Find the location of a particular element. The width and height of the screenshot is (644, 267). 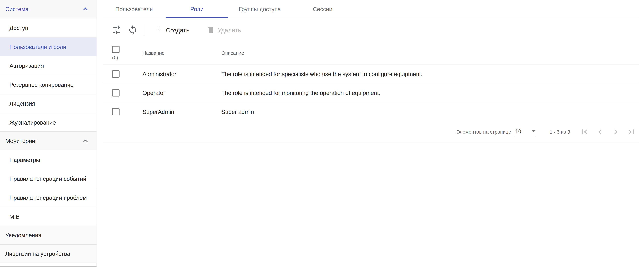

create-button: Создать is located at coordinates (172, 30).